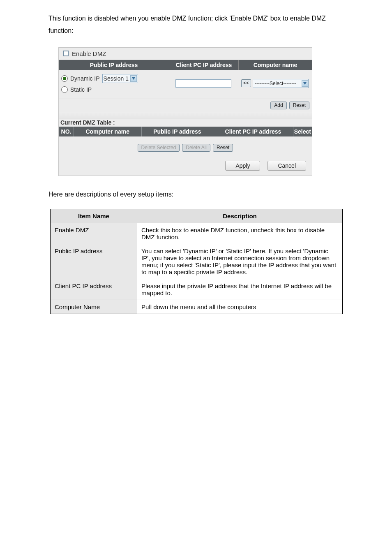 This screenshot has height=555, width=392. What do you see at coordinates (196, 261) in the screenshot?
I see `descriptions-table: Item Name Description Enable DMZ Check t…` at bounding box center [196, 261].